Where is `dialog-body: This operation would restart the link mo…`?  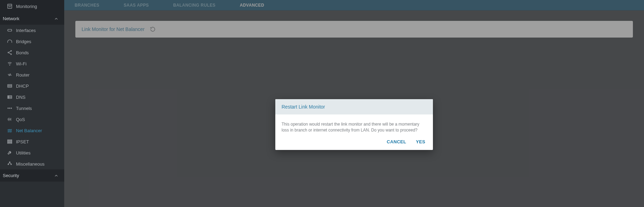
dialog-body: This operation would restart the link mo… is located at coordinates (354, 125).